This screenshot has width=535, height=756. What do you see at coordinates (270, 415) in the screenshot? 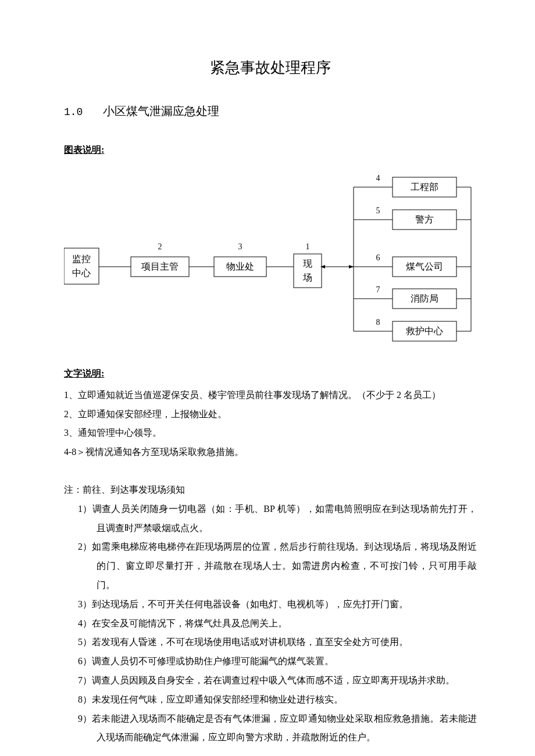
I see `desc-line-2: 2、立即通知保安部经理，上报物业处。` at bounding box center [270, 415].